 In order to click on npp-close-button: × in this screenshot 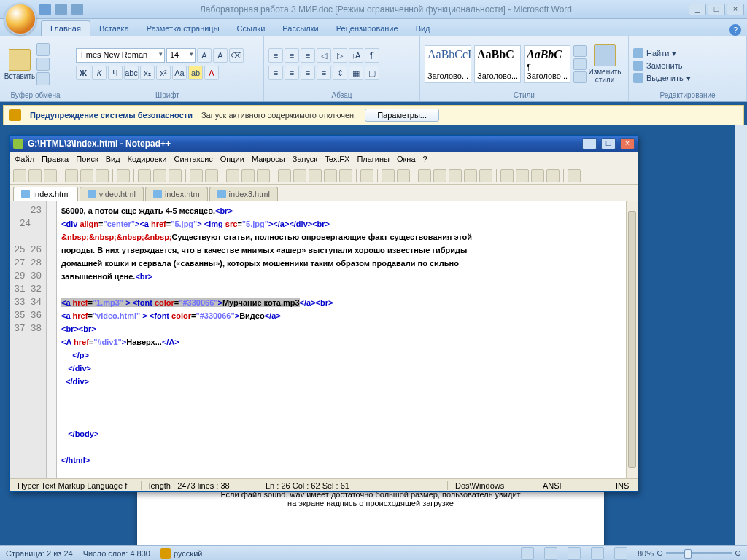, I will do `click(627, 144)`.